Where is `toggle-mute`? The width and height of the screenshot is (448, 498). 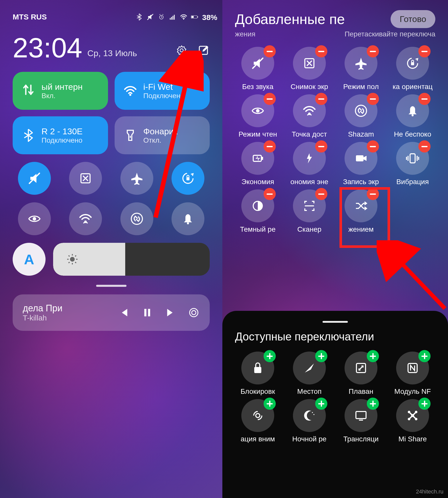 toggle-mute is located at coordinates (34, 178).